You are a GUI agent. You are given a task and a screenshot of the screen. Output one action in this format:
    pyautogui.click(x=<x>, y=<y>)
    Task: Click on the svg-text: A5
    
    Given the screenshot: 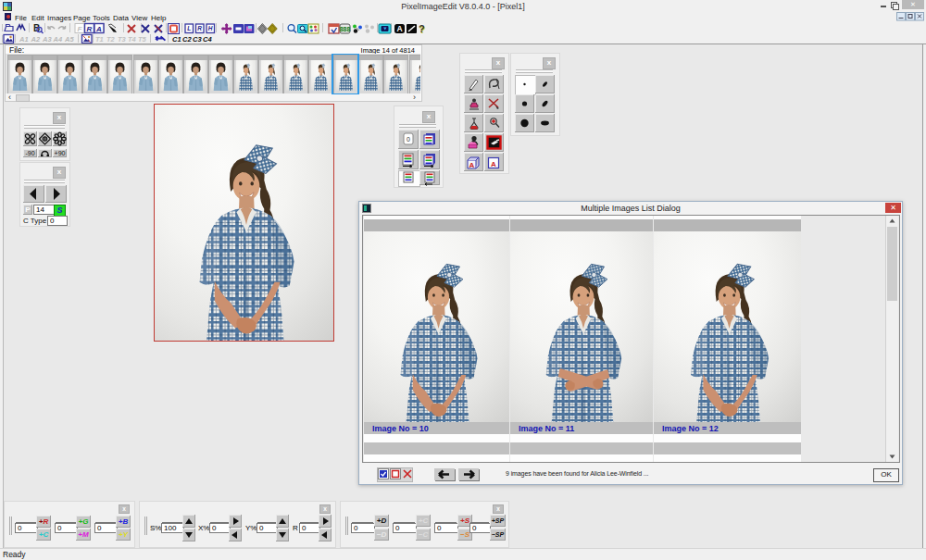 What is the action you would take?
    pyautogui.click(x=69, y=39)
    